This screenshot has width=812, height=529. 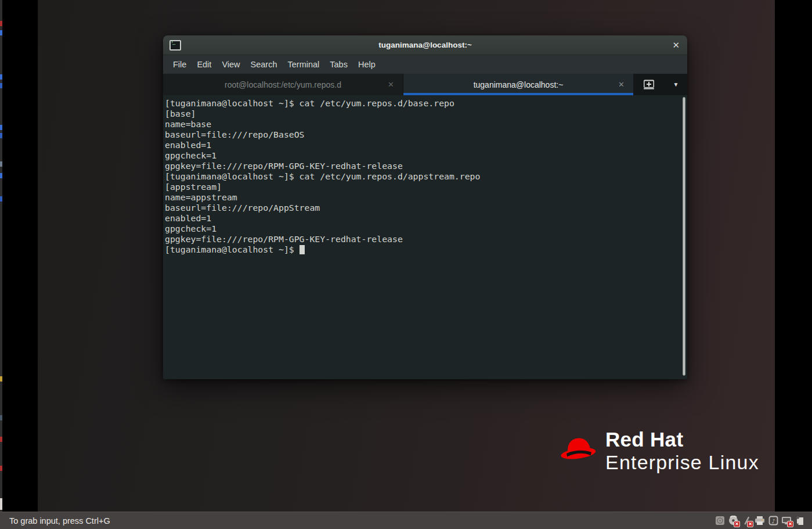 What do you see at coordinates (800, 521) in the screenshot?
I see `clipboard-note-icon` at bounding box center [800, 521].